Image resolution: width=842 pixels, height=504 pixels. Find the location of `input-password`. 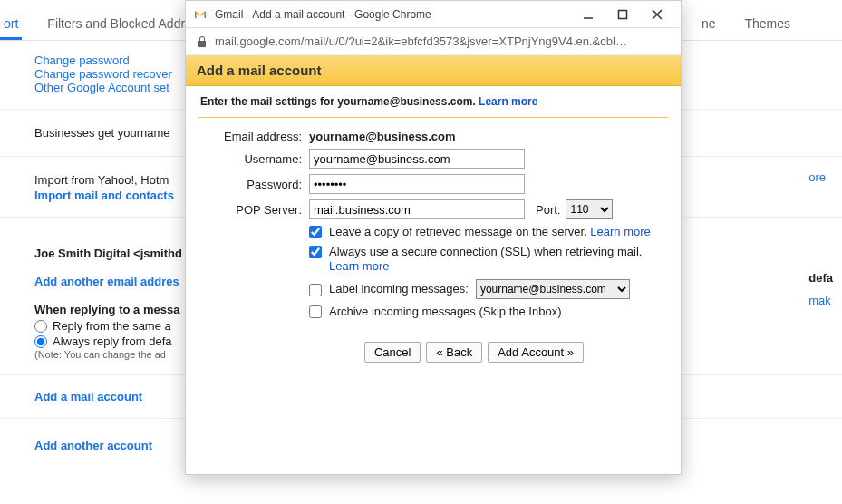

input-password is located at coordinates (417, 184).